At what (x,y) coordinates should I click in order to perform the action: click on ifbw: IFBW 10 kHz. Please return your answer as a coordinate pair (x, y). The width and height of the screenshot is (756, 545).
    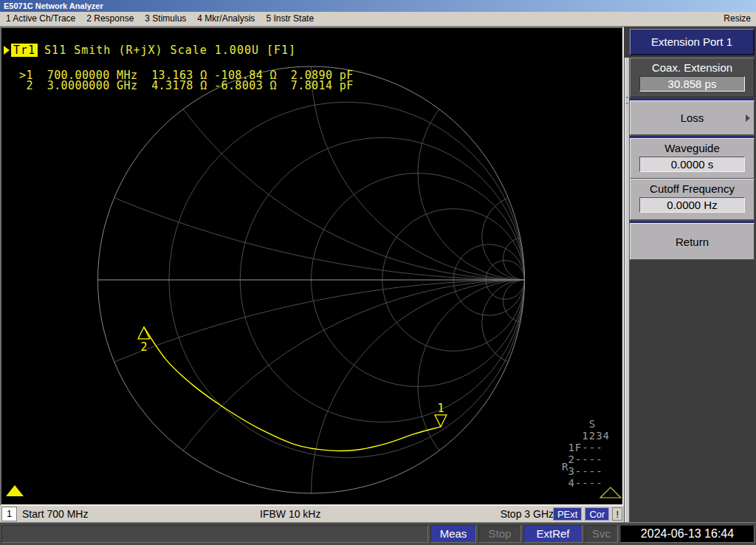
    Looking at the image, I should click on (290, 514).